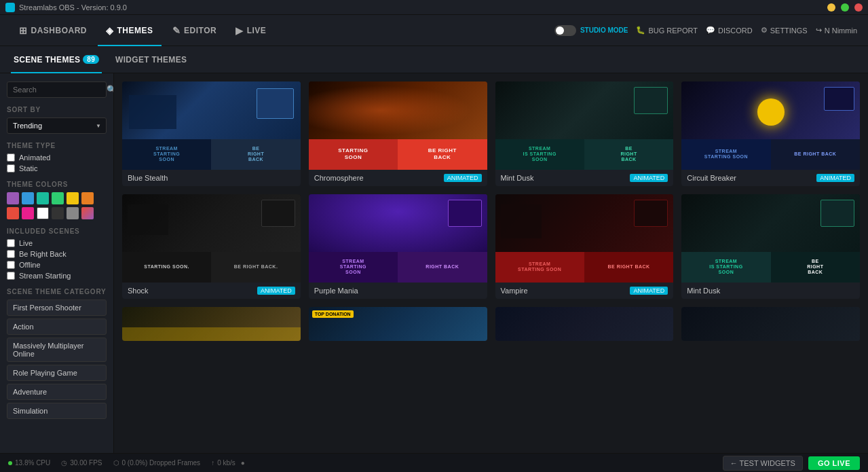 This screenshot has height=472, width=868. Describe the element at coordinates (57, 243) in the screenshot. I see `live-scene-item: Live` at that location.